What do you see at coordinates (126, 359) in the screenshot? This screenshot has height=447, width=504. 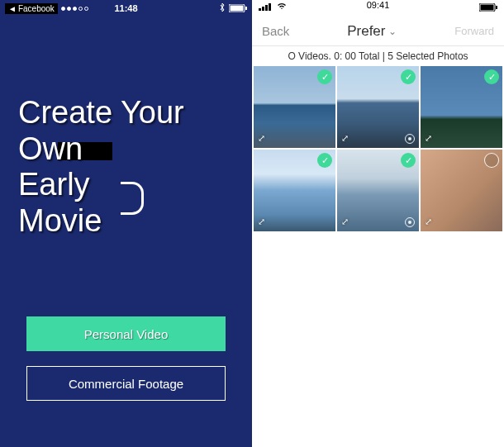 I see `action-buttons: Personal Video Commercial Footage` at bounding box center [126, 359].